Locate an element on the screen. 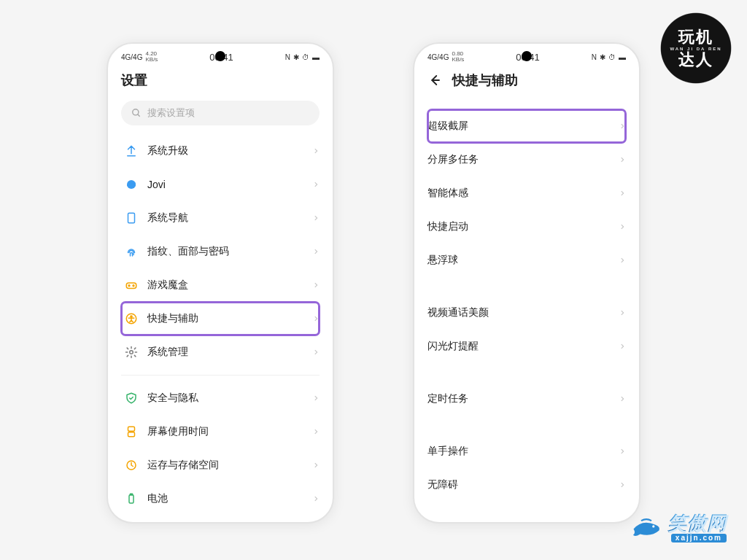  list-item: 单手操作 is located at coordinates (527, 451).